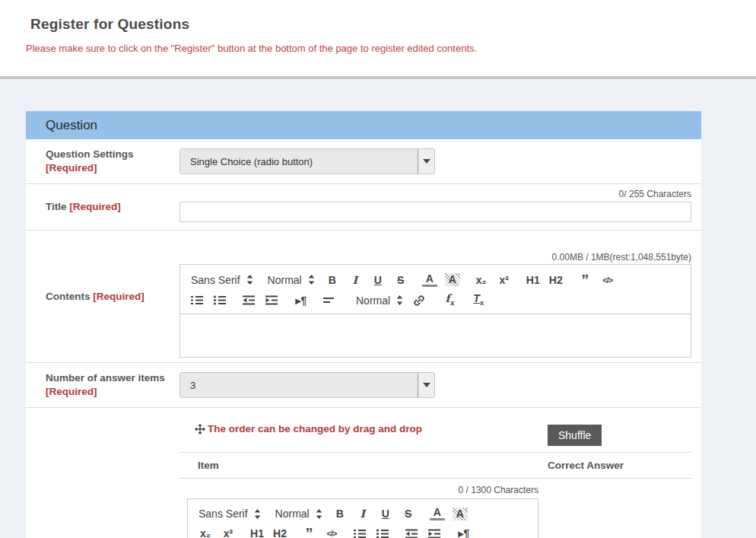 The width and height of the screenshot is (756, 538). Describe the element at coordinates (435, 289) in the screenshot. I see `contents-editor-toolbar: Sans Serif Normal B I U S A A x₂` at that location.